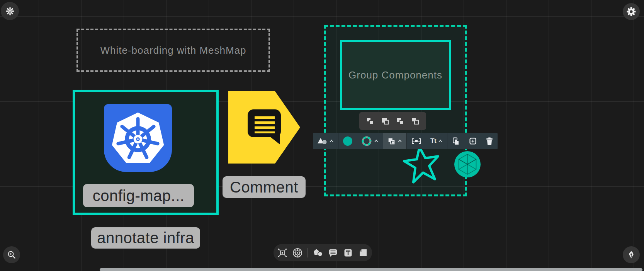 The image size is (644, 271). I want to click on shapes-icon, so click(322, 141).